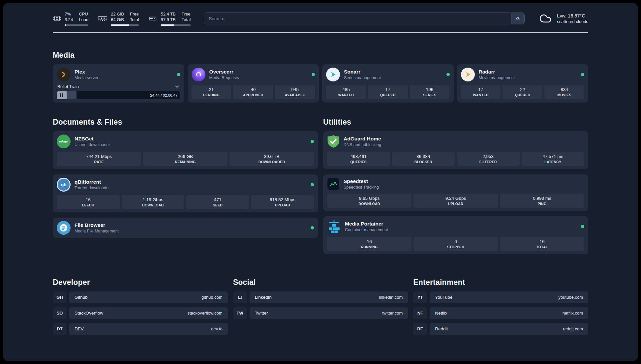  What do you see at coordinates (563, 18) in the screenshot?
I see `weather-widget: Lviv, 16.87°C scattered clouds` at bounding box center [563, 18].